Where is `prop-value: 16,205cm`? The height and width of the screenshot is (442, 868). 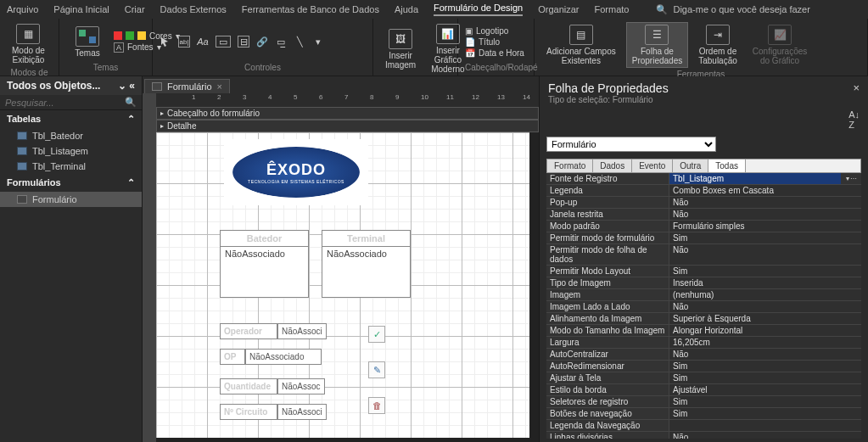 prop-value: 16,205cm is located at coordinates (765, 343).